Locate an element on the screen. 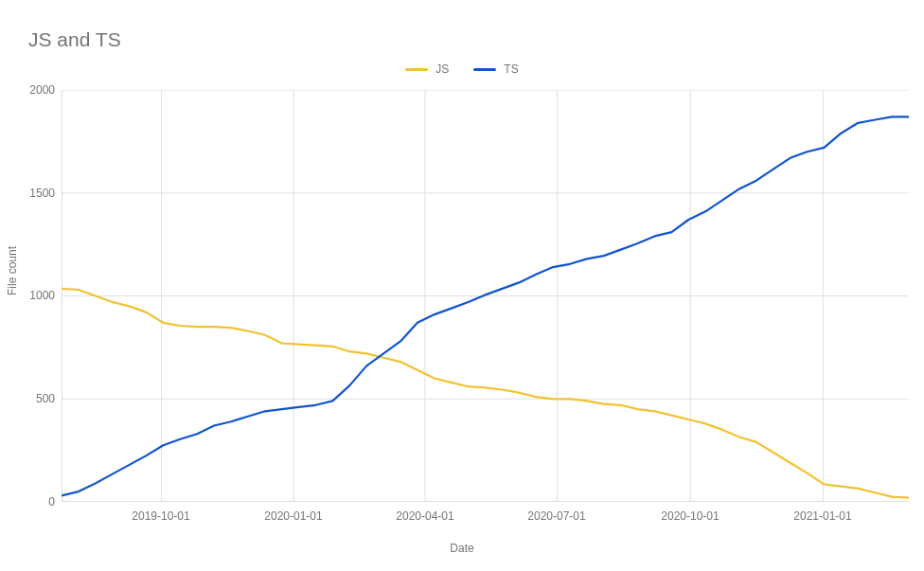 Image resolution: width=924 pixels, height=571 pixels. chart-title: JS and TS is located at coordinates (75, 40).